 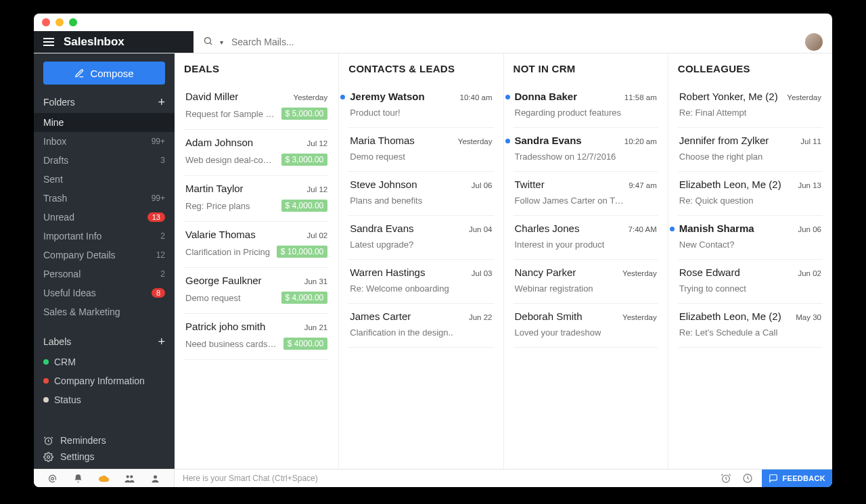 I want to click on mail-item: Jennifer from ZylkerJul 11Choose the rig…, so click(x=750, y=150).